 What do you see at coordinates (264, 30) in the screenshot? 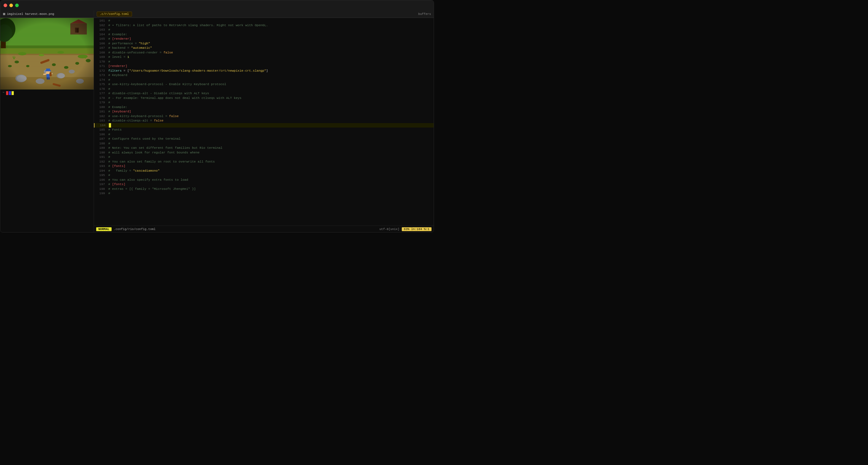
I see `code-line: 163#` at bounding box center [264, 30].